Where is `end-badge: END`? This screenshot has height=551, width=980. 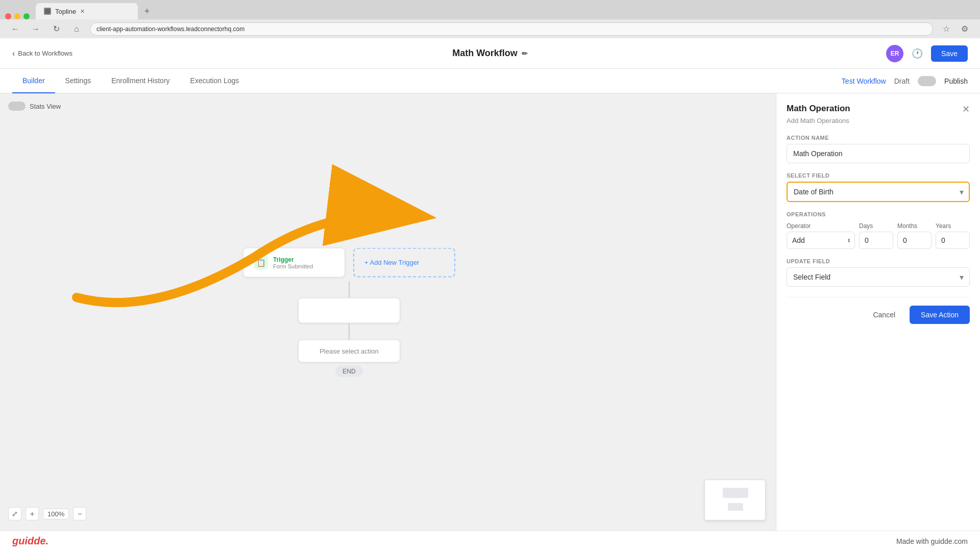
end-badge: END is located at coordinates (349, 371).